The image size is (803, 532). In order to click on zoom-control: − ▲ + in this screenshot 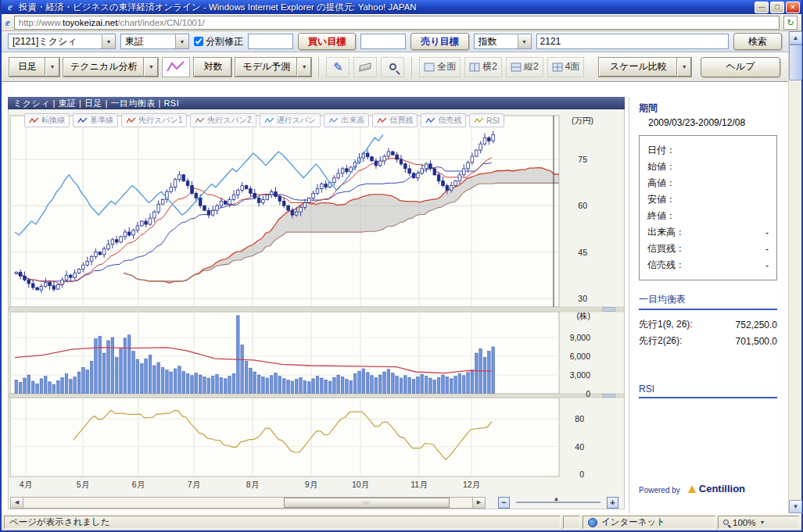, I will do `click(560, 503)`.